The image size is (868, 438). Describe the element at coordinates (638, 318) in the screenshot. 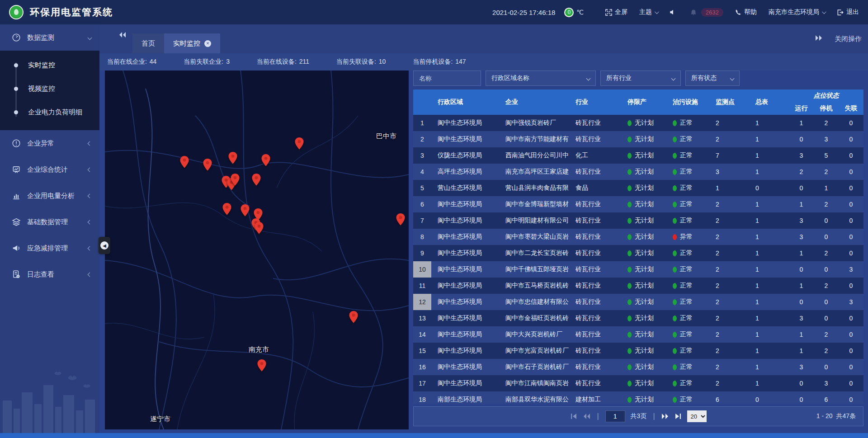

I see `table-row: 13阆中生态环境局阆中市金福旺页岩机砖砖瓦行业无计划正常21300` at that location.